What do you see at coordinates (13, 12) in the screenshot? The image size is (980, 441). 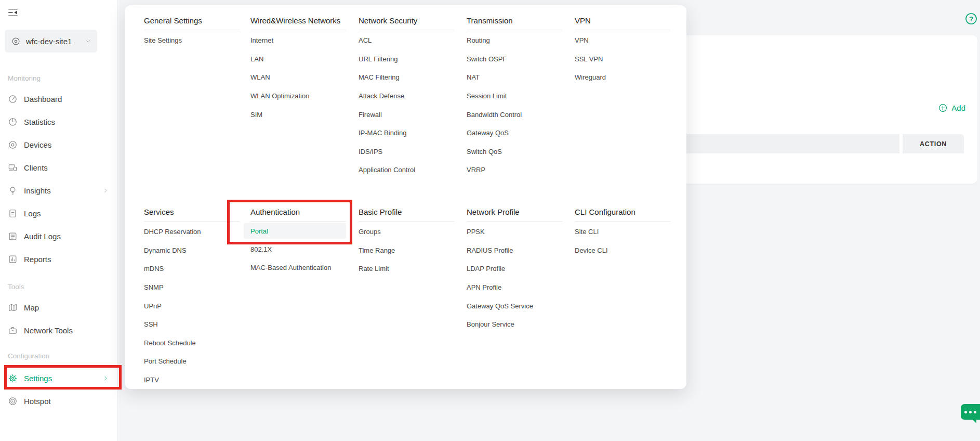 I see `sidebar-collapse-button` at bounding box center [13, 12].